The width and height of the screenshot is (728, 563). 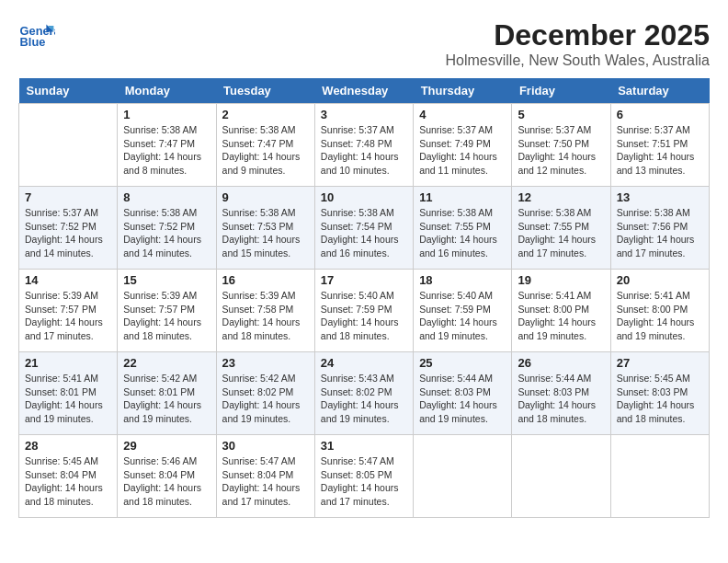 I want to click on day-info: Sunrise: 5:38 AMSunset: 7:52 PMDaylight:…, so click(x=166, y=234).